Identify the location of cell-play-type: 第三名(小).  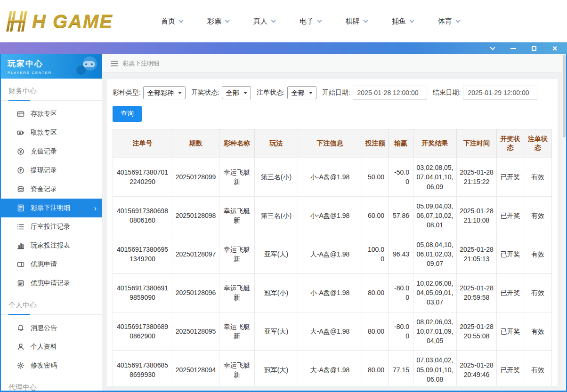
(276, 177).